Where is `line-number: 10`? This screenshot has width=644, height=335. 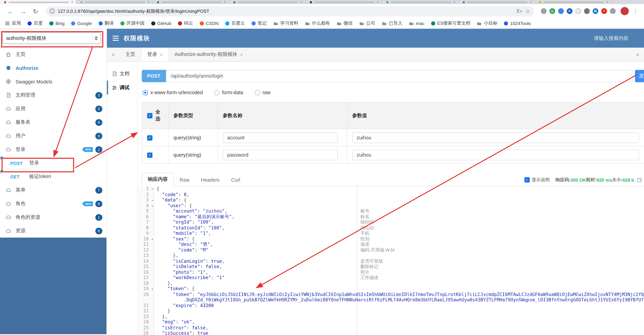 line-number: 10 is located at coordinates (146, 239).